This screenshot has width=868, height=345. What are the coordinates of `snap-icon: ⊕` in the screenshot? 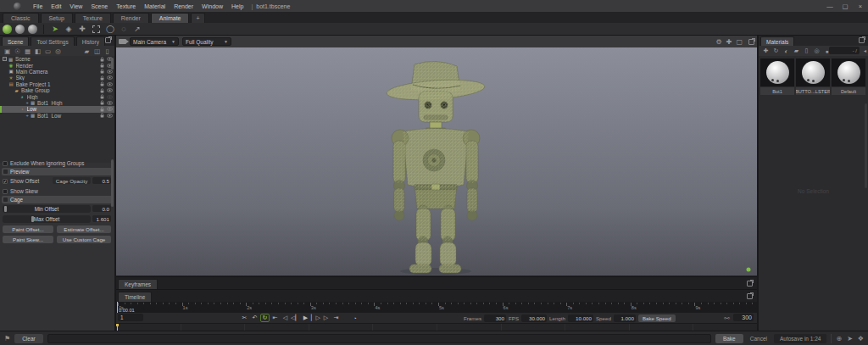 It's located at (839, 339).